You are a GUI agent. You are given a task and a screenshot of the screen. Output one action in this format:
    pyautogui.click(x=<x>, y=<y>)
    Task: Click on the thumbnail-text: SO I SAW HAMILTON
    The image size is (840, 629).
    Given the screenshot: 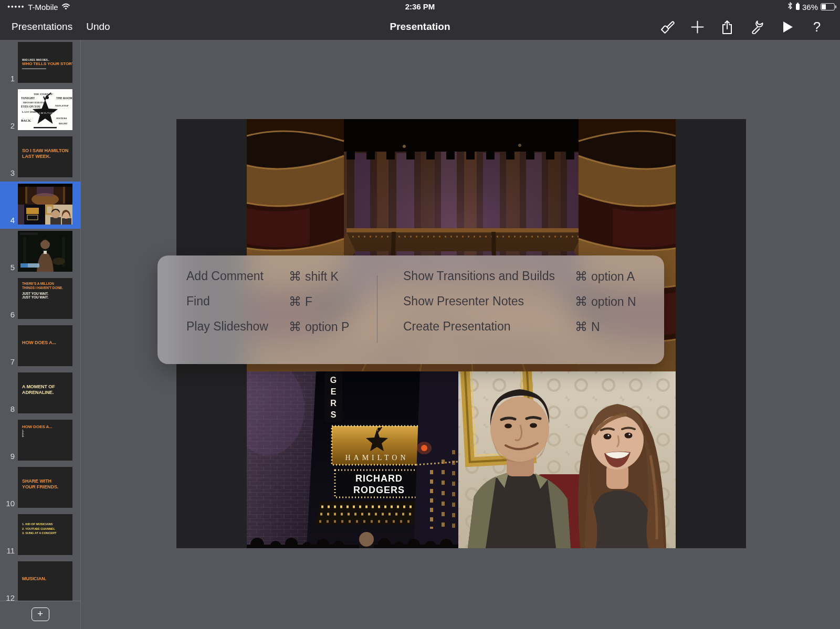 What is the action you would take?
    pyautogui.click(x=47, y=151)
    